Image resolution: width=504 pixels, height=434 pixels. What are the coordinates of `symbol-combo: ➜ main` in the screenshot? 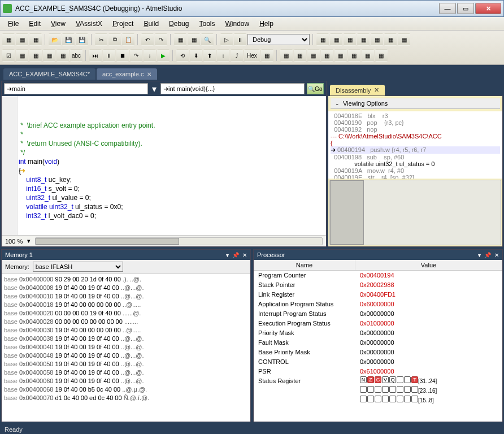 It's located at (76, 89).